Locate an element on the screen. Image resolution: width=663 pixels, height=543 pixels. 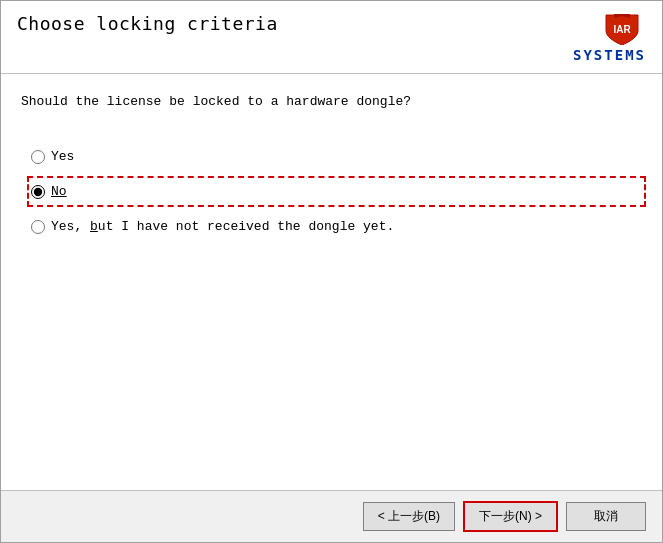
iar-logo-svg: IAR is located at coordinates (622, 29).